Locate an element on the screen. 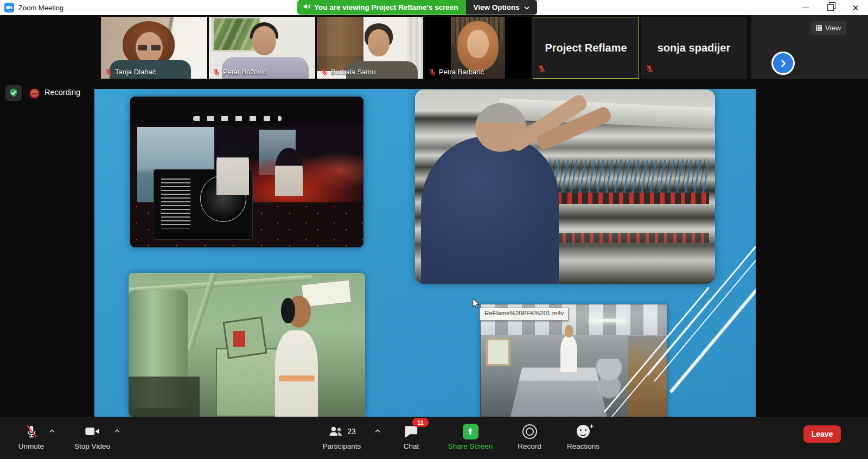  participants-button: 23 Participants is located at coordinates (342, 438).